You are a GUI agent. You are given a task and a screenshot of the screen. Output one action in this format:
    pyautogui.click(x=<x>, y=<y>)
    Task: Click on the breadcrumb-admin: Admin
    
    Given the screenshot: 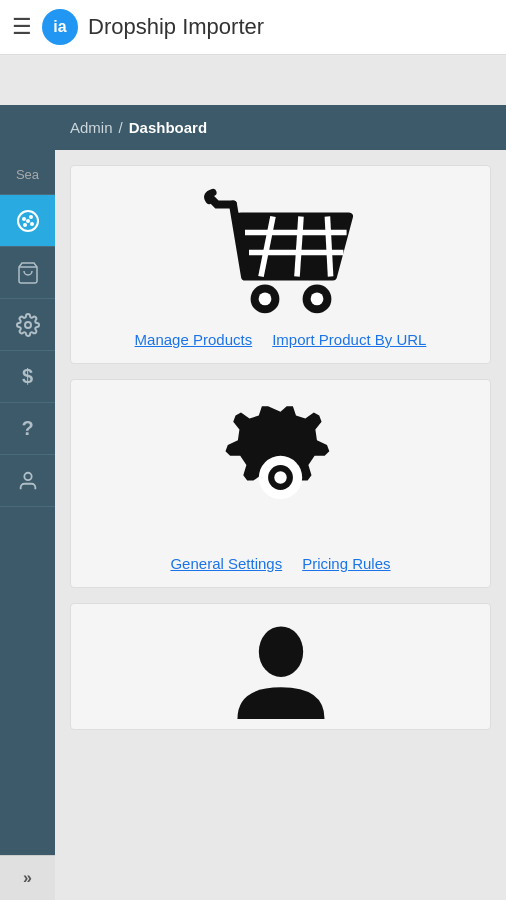 What is the action you would take?
    pyautogui.click(x=92, y=128)
    